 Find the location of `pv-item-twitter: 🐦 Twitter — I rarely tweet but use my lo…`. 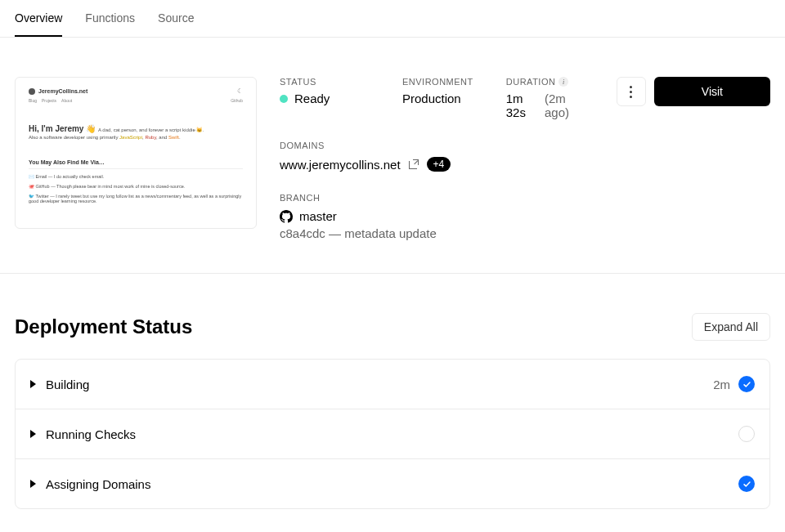

pv-item-twitter: 🐦 Twitter — I rarely tweet but use my lo… is located at coordinates (136, 199).